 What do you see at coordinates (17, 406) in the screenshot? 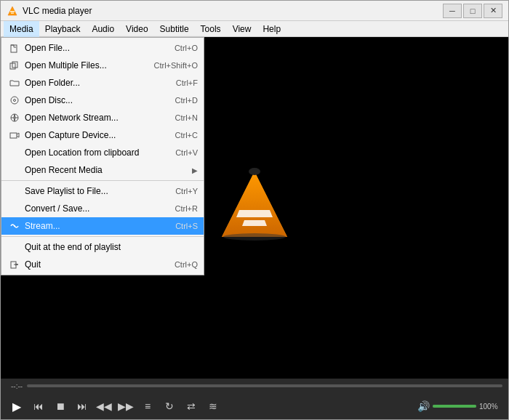
I see `play-button: ▶` at bounding box center [17, 406].